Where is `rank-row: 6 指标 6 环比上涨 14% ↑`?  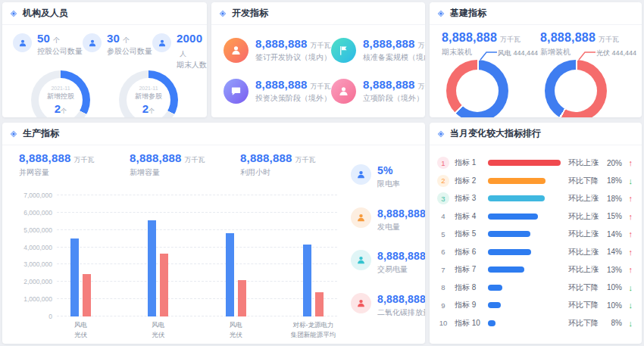
rank-row: 6 指标 6 环比上涨 14% ↑ is located at coordinates (535, 252).